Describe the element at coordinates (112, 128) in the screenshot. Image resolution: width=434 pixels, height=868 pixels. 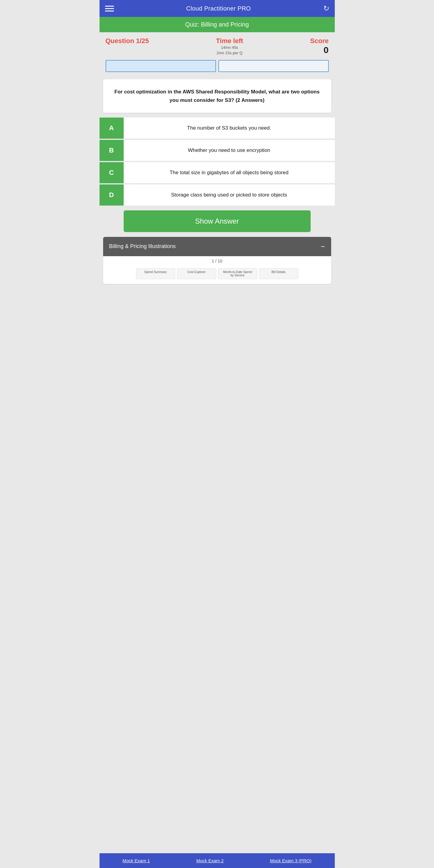
I see `option-letter-a: A` at that location.